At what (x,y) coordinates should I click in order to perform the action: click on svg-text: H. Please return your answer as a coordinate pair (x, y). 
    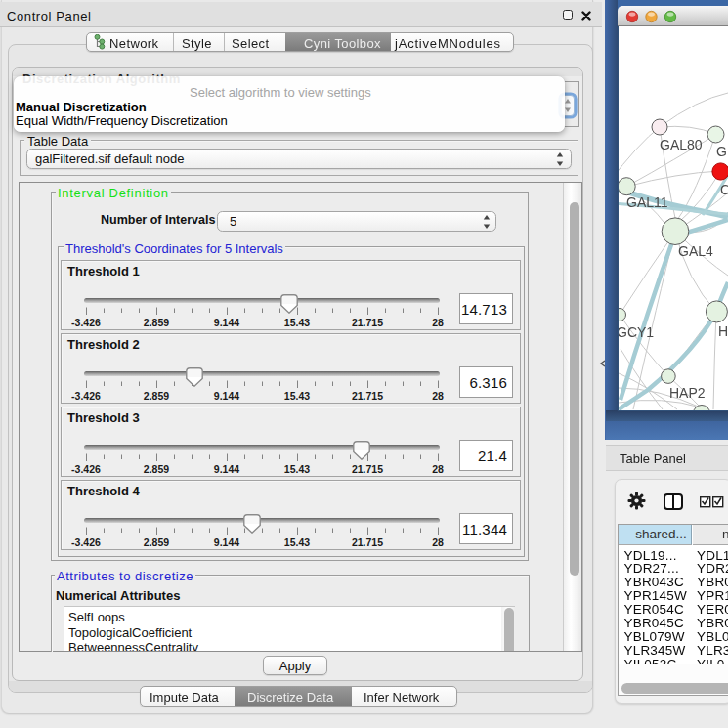
    Looking at the image, I should click on (723, 331).